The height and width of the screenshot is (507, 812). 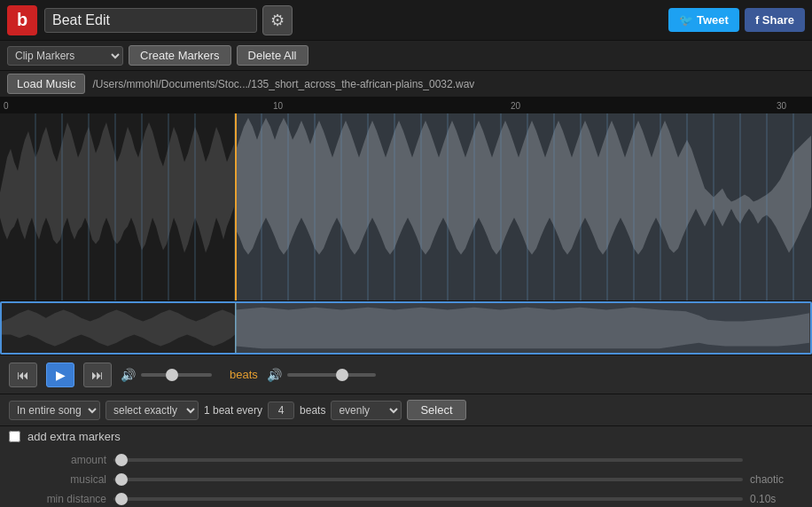 I want to click on gear-button: ⚙, so click(x=277, y=20).